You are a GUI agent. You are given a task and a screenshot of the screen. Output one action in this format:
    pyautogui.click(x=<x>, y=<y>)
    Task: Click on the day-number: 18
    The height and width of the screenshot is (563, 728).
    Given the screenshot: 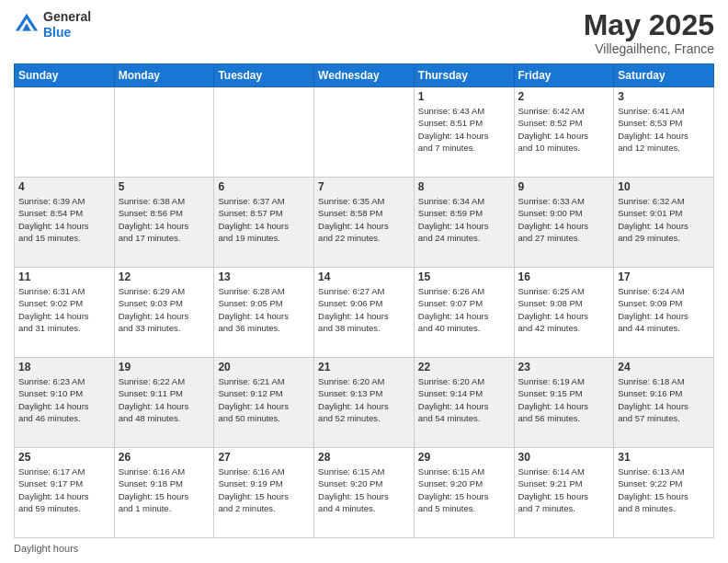 What is the action you would take?
    pyautogui.click(x=64, y=367)
    